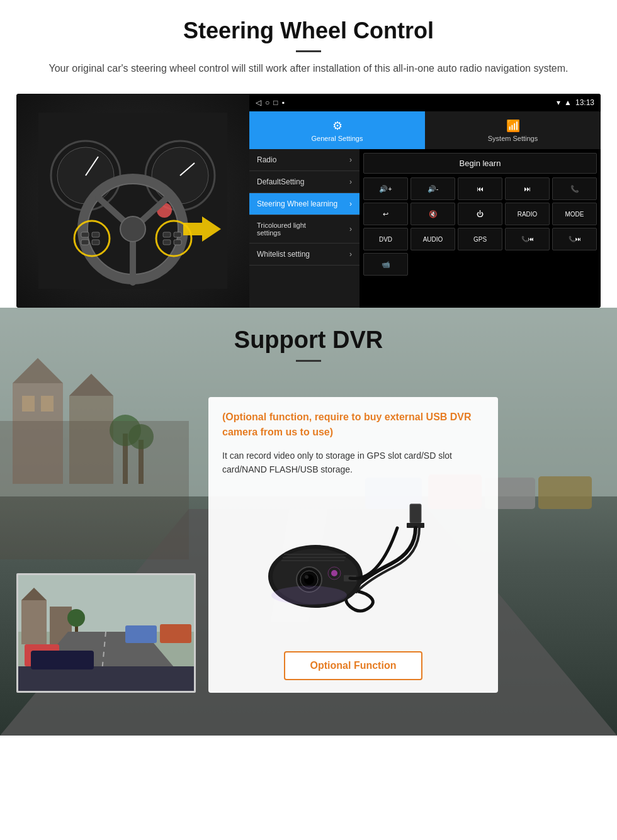 Image resolution: width=617 pixels, height=840 pixels. I want to click on swc-header: Steering Wheel Control Your original car…, so click(308, 42).